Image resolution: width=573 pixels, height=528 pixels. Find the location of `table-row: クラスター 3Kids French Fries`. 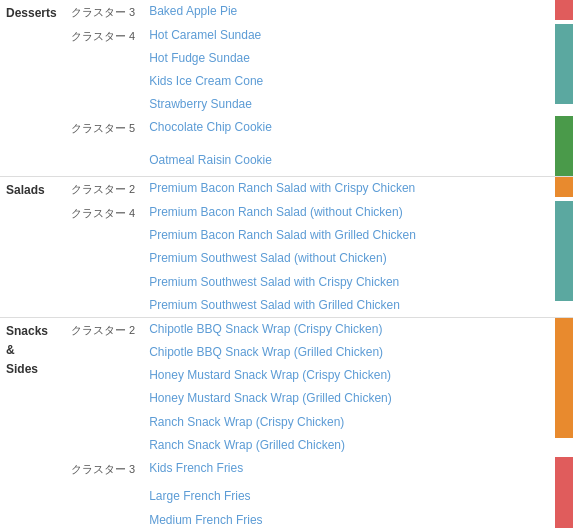

table-row: クラスター 3Kids French Fries is located at coordinates (286, 469).